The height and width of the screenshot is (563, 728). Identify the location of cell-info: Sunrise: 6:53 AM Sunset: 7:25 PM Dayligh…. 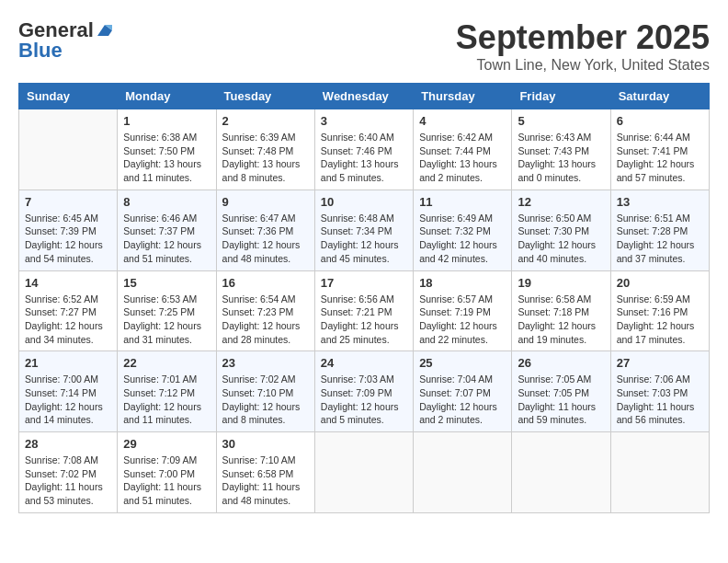
(166, 320).